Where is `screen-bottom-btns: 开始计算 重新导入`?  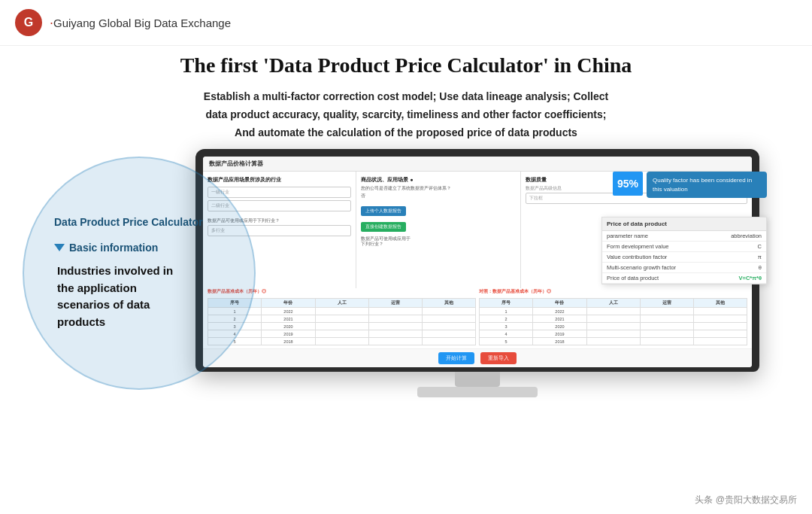 screen-bottom-btns: 开始计算 重新导入 is located at coordinates (477, 358).